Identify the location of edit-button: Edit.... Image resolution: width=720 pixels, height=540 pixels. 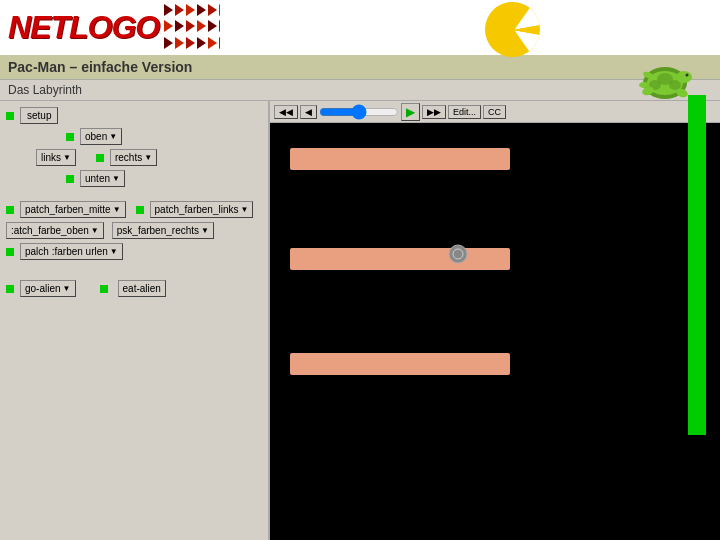
(464, 112).